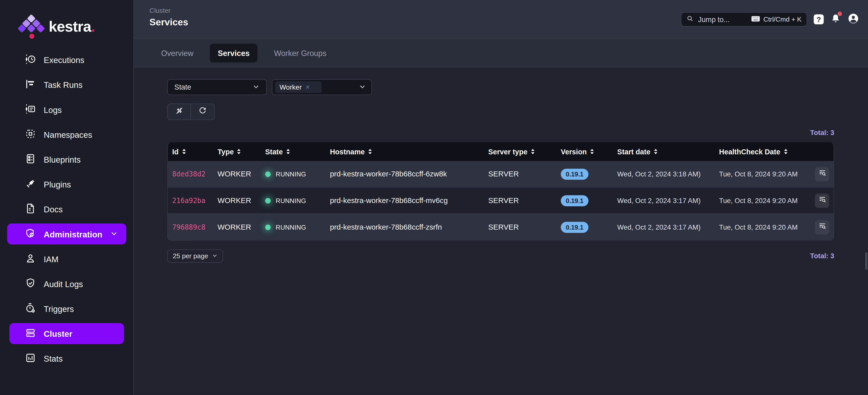 Image resolution: width=868 pixels, height=395 pixels. What do you see at coordinates (195, 152) in the screenshot?
I see `column-header-id: Id` at bounding box center [195, 152].